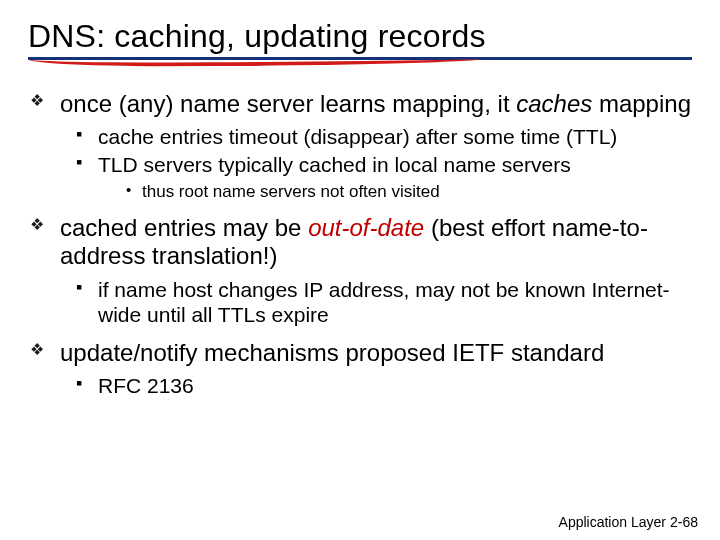  Describe the element at coordinates (384, 136) in the screenshot. I see `sub-item: cache entries timeout (disappear) after …` at that location.